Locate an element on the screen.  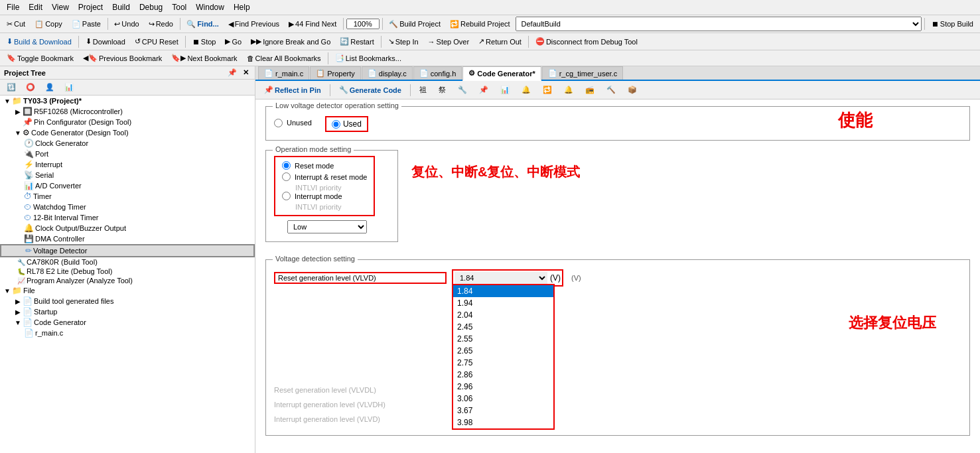
stop-button: ⏹ Stop is located at coordinates (204, 42).